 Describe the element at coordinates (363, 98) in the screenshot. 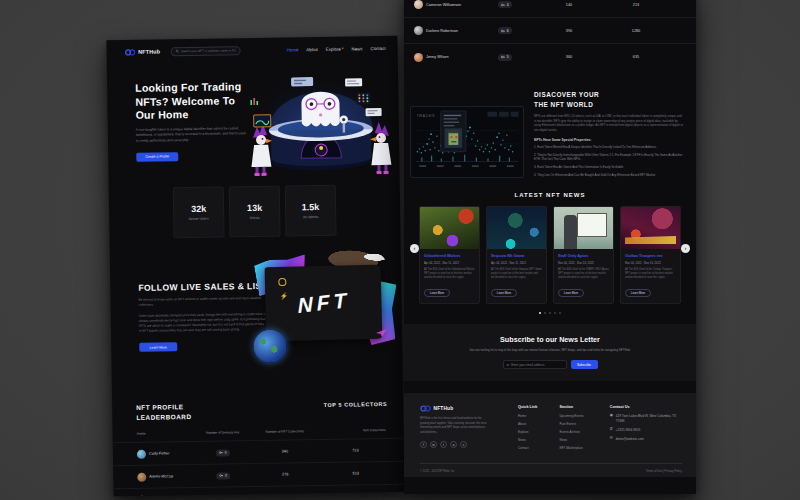

I see `pixel-grid-chip` at that location.